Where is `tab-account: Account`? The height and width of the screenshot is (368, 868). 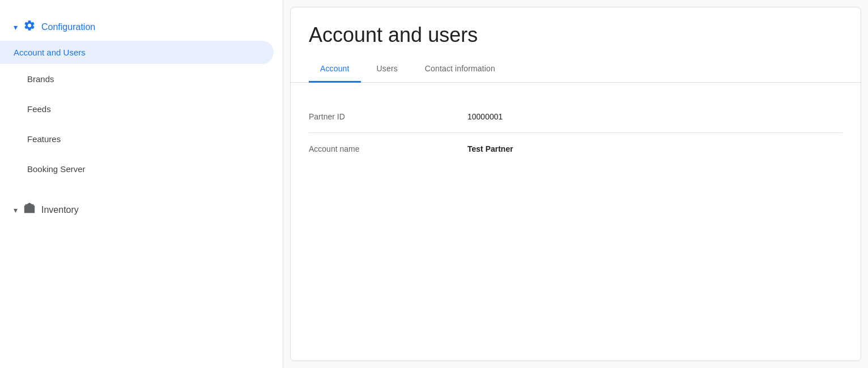 tab-account: Account is located at coordinates (335, 69).